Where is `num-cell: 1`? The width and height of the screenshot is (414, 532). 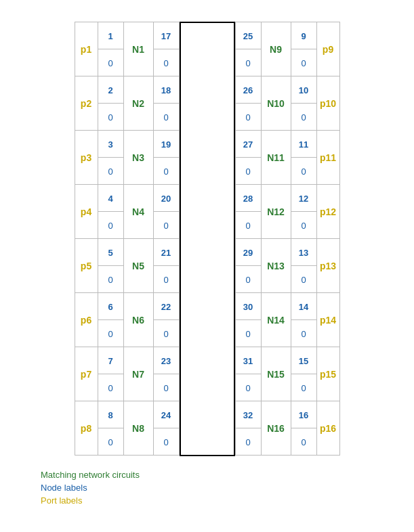 num-cell: 1 is located at coordinates (110, 36).